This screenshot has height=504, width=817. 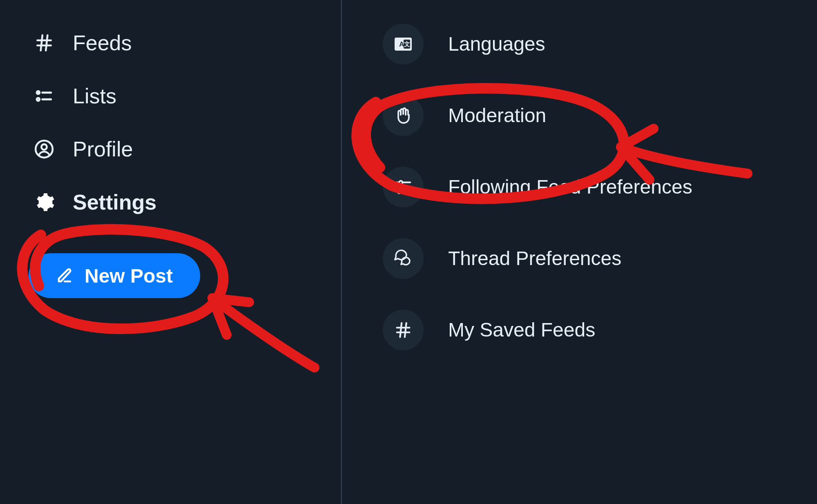 What do you see at coordinates (65, 276) in the screenshot?
I see `compose-icon` at bounding box center [65, 276].